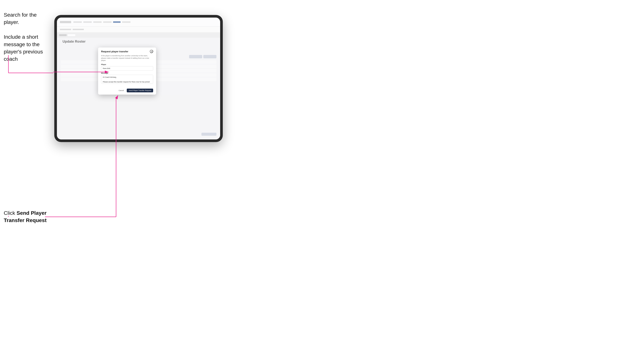  Describe the element at coordinates (127, 92) in the screenshot. I see `modal-footer: Cancel Send Player Transfer Request` at that location.